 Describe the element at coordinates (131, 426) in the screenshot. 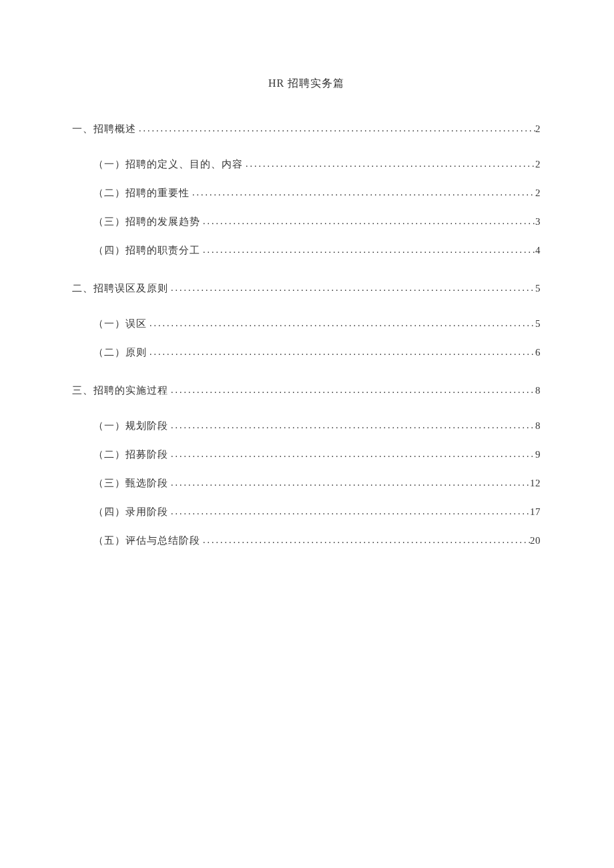

I see `toc-label: （一）规划阶段` at that location.